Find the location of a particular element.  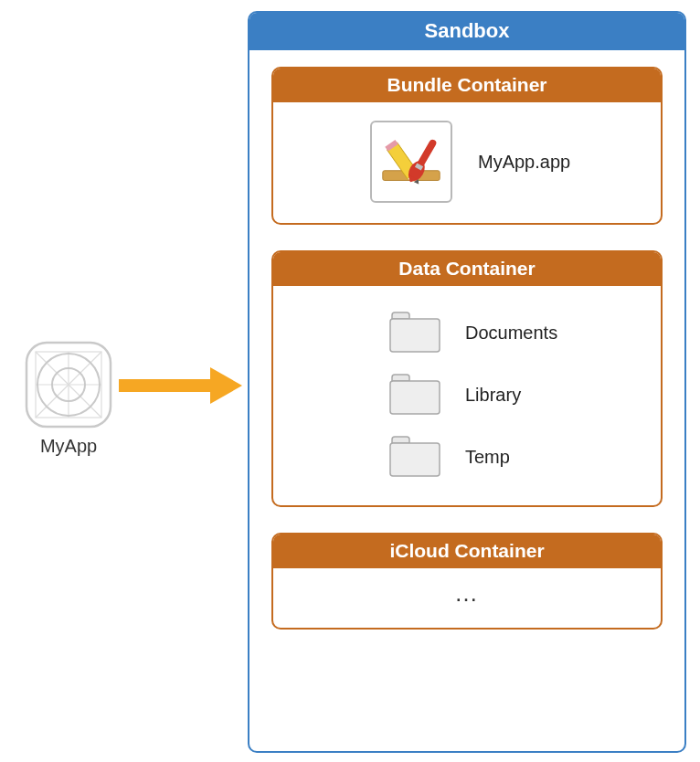

folder-row: Documents is located at coordinates (517, 333).